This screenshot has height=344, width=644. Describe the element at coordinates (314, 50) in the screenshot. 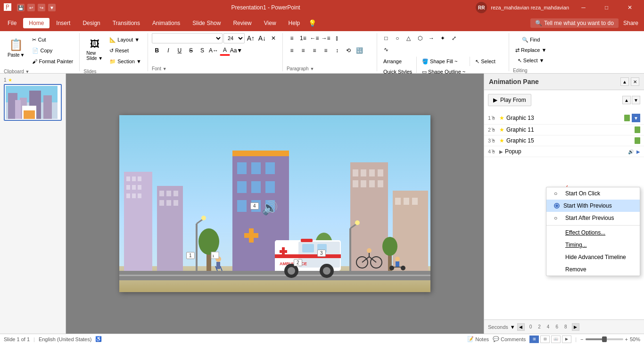

I see `align-right-button: ≡` at that location.